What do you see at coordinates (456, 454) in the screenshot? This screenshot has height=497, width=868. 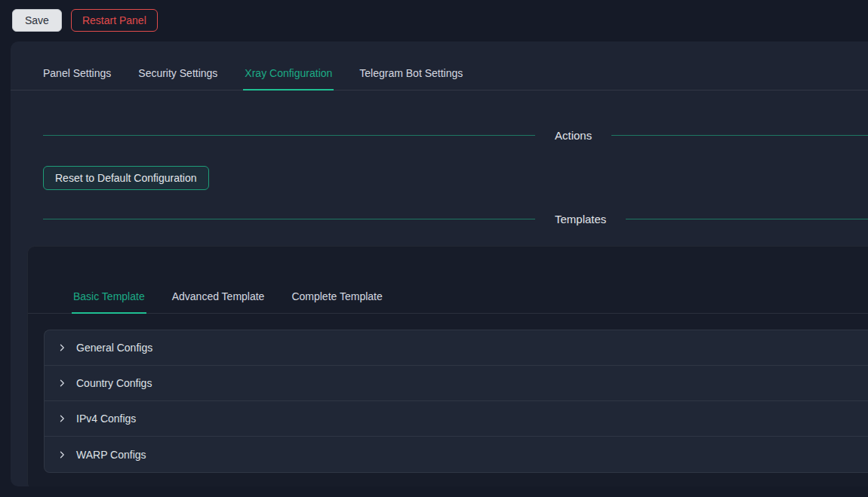 I see `collapse-warp-configs: WARP Configs` at bounding box center [456, 454].